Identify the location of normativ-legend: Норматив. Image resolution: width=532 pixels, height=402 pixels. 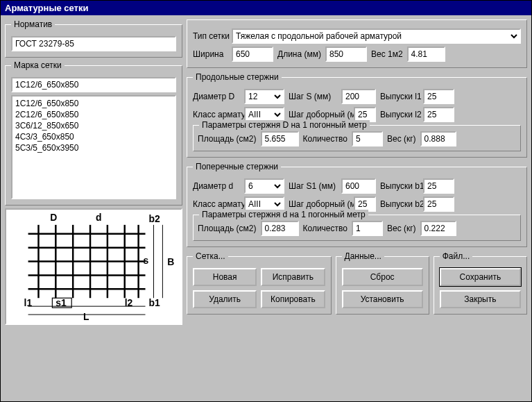
(33, 24).